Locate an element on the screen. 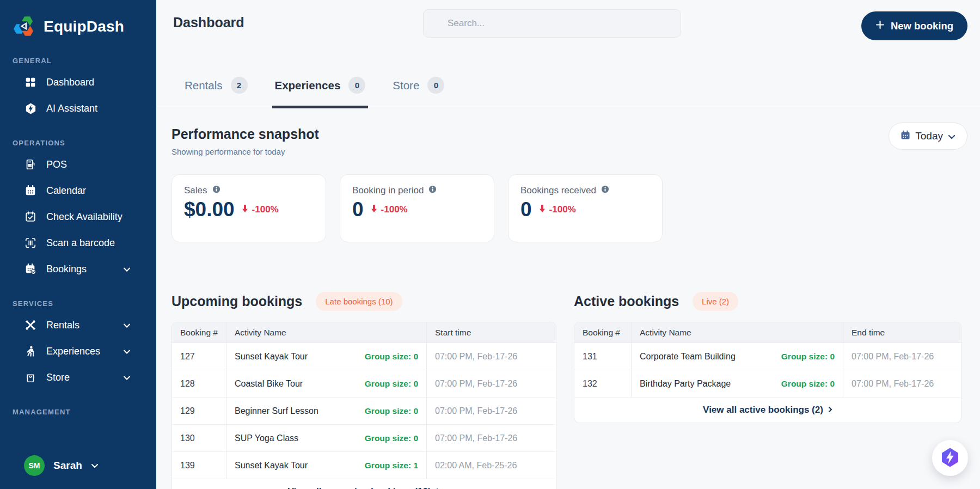 The width and height of the screenshot is (980, 489). stat-label: Booking in period is located at coordinates (388, 191).